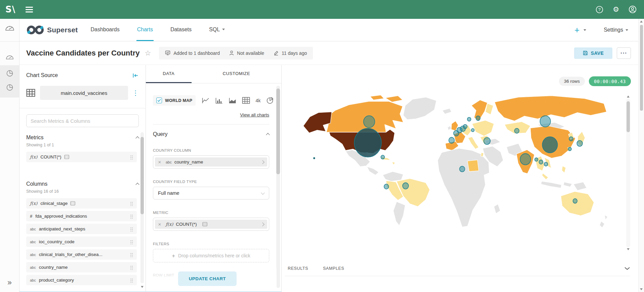 This screenshot has height=292, width=644. Describe the element at coordinates (9, 283) in the screenshot. I see `expand-rail-icon: »` at that location.